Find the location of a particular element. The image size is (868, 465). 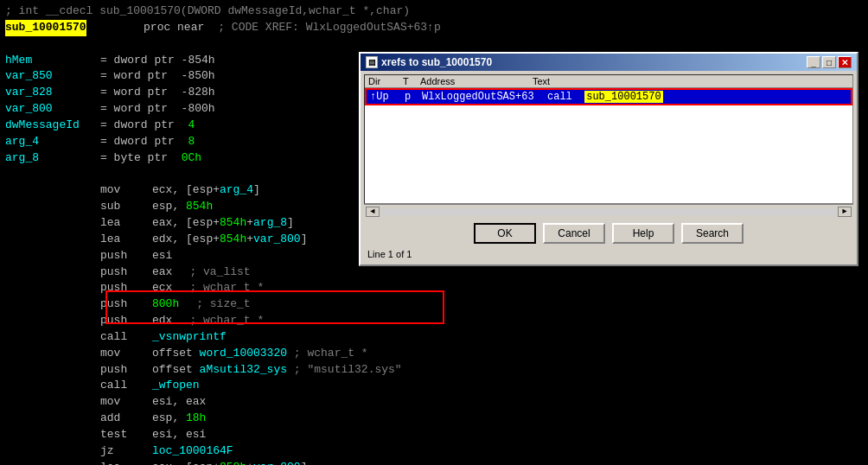

scroll-track is located at coordinates (609, 212).